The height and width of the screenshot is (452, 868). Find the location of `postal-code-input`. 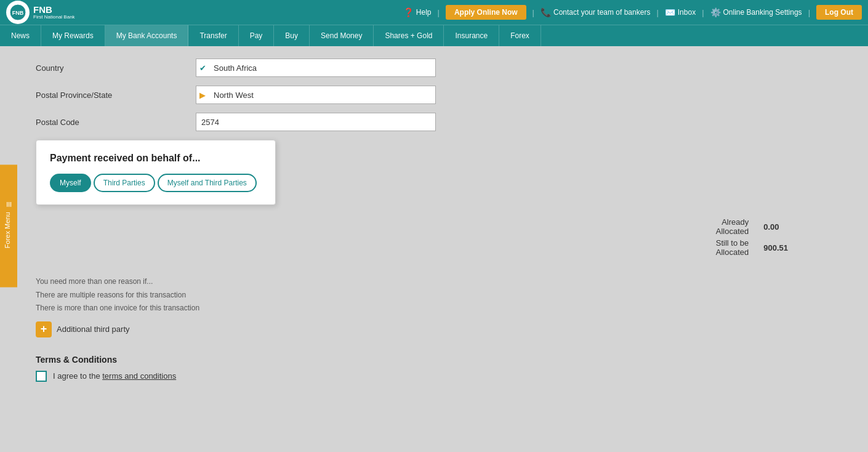

postal-code-input is located at coordinates (316, 122).